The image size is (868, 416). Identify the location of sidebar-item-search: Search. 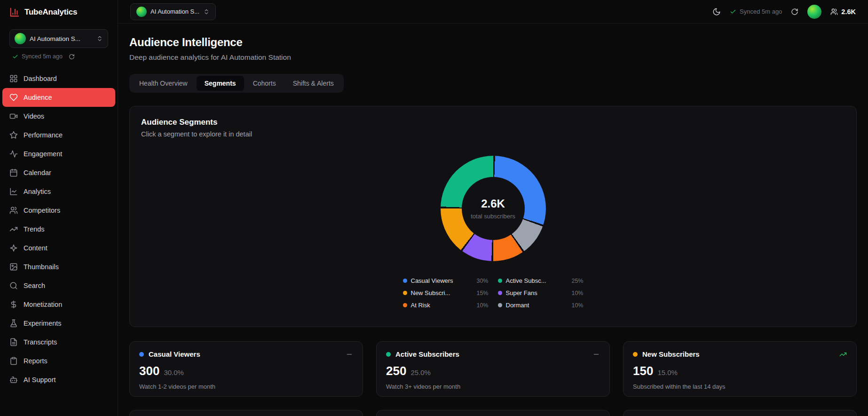
(59, 286).